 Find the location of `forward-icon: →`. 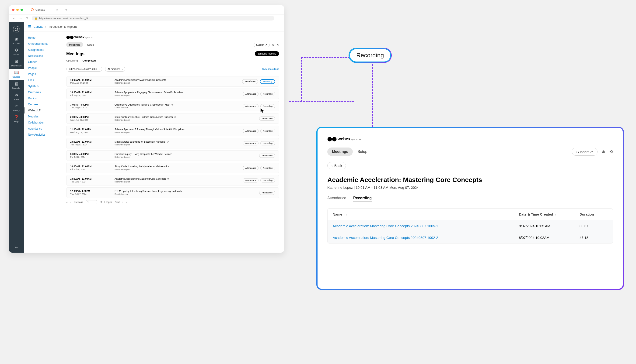

forward-icon: → is located at coordinates (21, 18).